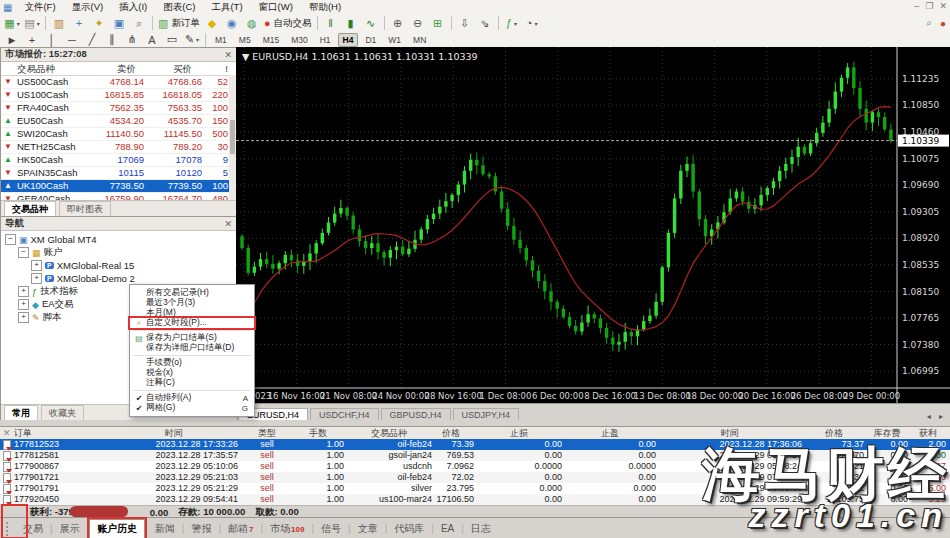 This screenshot has width=950, height=538. Describe the element at coordinates (118, 134) in the screenshot. I see `market-row-SWI20Cash: ▲SWI20Cash11140.5011145.50500` at that location.